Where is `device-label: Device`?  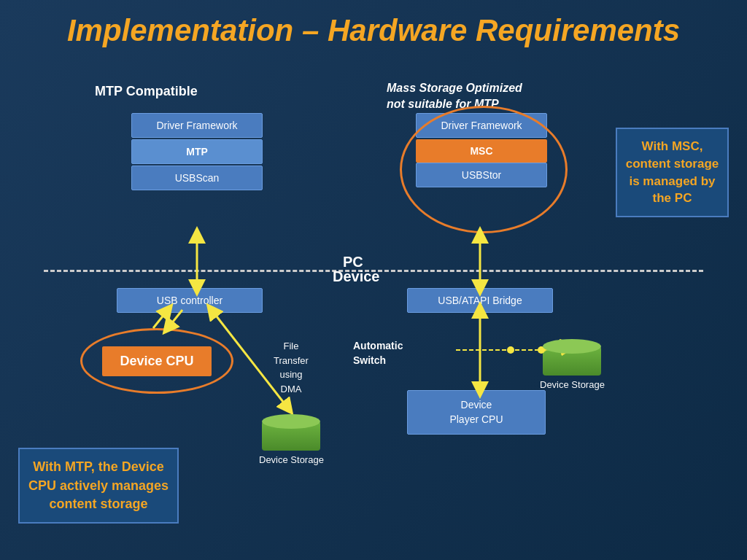 device-label: Device is located at coordinates (356, 277).